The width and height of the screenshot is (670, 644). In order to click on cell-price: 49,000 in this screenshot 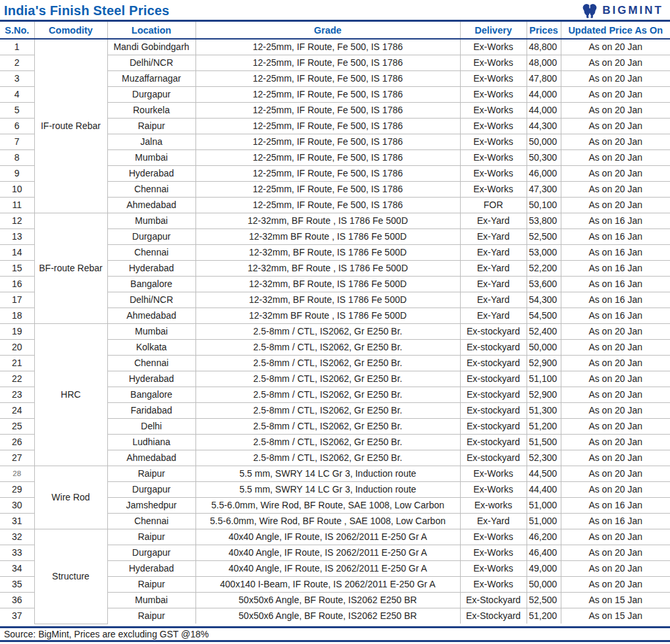, I will do `click(544, 568)`.